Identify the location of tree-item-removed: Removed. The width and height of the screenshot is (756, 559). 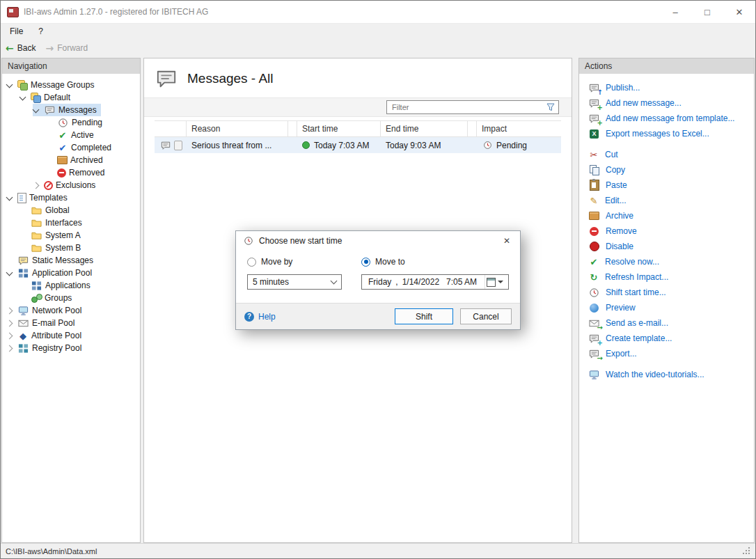
(71, 173).